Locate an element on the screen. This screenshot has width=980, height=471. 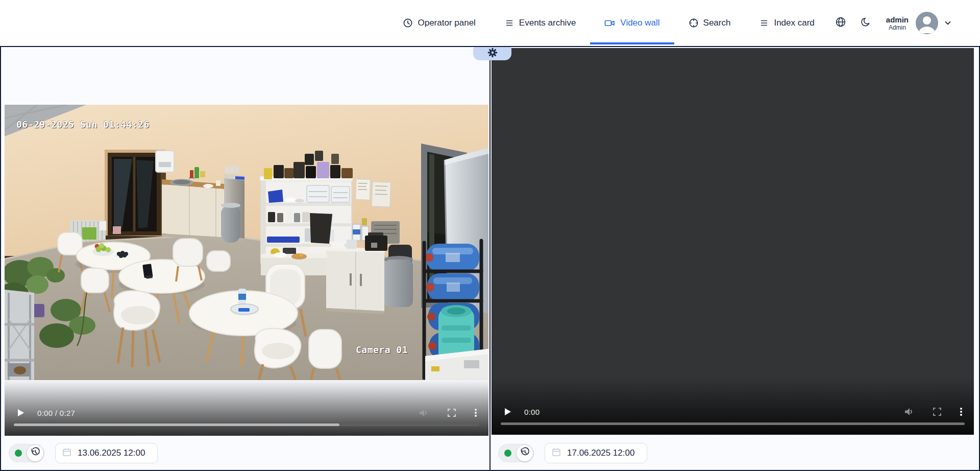
user-name: admin is located at coordinates (897, 19).